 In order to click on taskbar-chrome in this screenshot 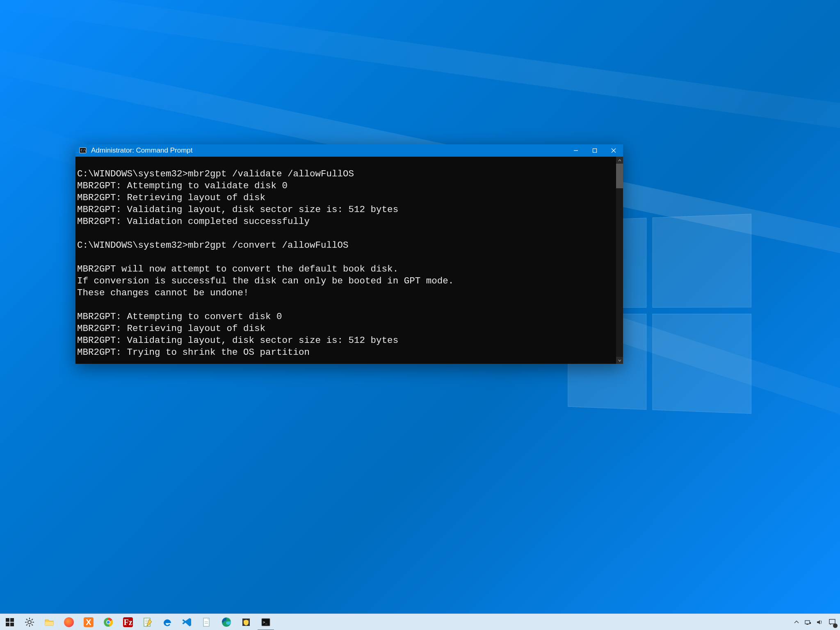, I will do `click(108, 622)`.